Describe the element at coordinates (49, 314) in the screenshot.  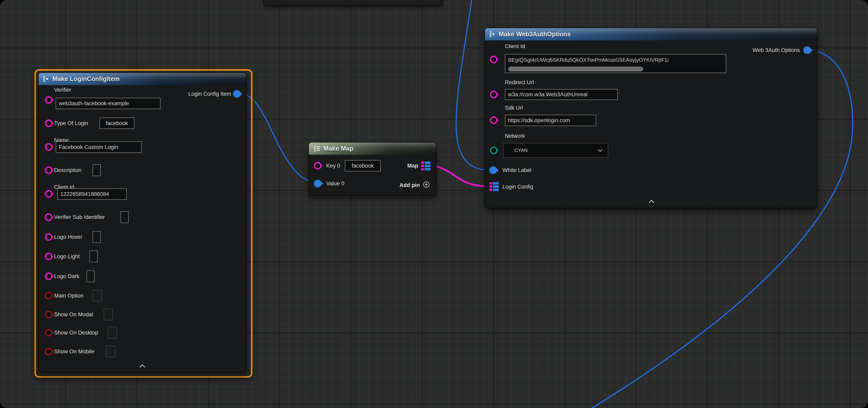
I see `pin-show-on-modal` at that location.